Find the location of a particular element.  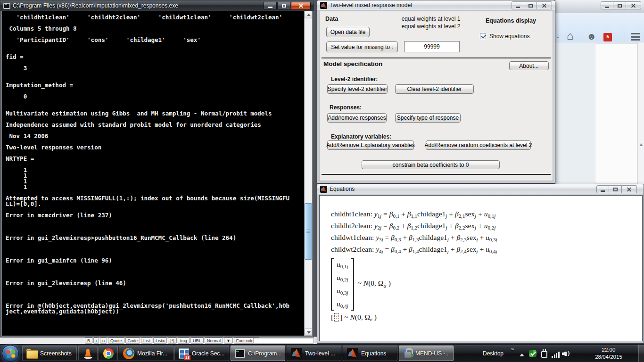

taskbar-button-screenshots: Screenshots is located at coordinates (50, 354).